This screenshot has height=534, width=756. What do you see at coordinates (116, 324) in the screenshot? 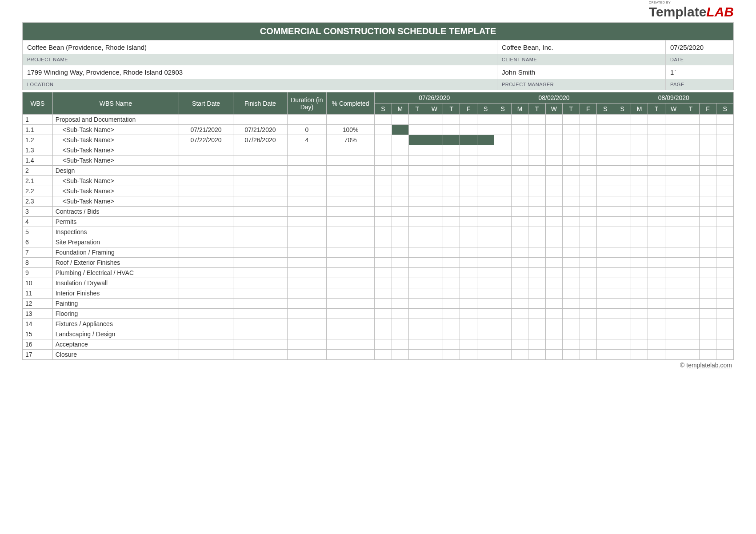
I see `cell-name: Fixtures / Appliances` at bounding box center [116, 324].